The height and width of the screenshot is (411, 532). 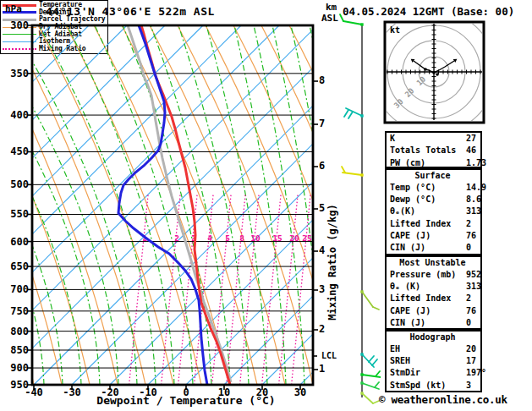 What do you see at coordinates (16, 368) in the screenshot?
I see `pressure-tick-label: 900` at bounding box center [16, 368].